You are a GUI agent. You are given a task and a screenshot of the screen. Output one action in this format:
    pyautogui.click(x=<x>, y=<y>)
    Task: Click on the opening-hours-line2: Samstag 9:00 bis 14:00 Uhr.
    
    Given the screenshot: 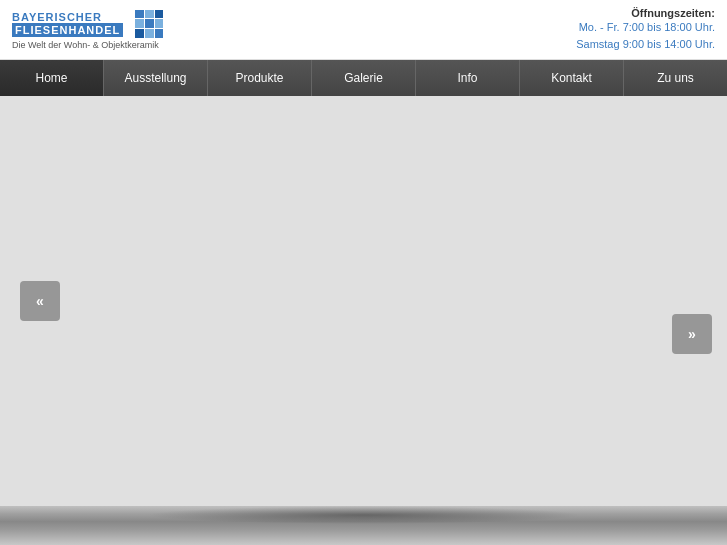 What is the action you would take?
    pyautogui.click(x=646, y=44)
    